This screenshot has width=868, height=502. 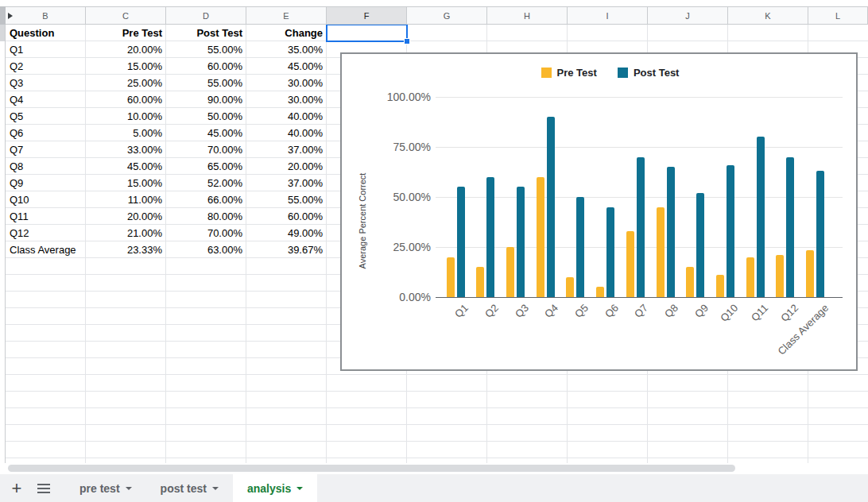 What do you see at coordinates (750, 277) in the screenshot?
I see `bar-pre-test-q11` at bounding box center [750, 277].